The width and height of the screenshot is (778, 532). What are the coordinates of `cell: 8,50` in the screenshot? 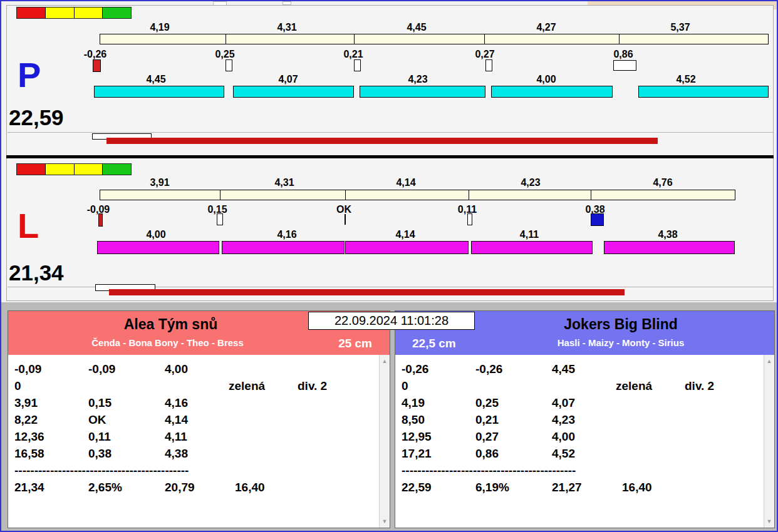 It's located at (413, 420).